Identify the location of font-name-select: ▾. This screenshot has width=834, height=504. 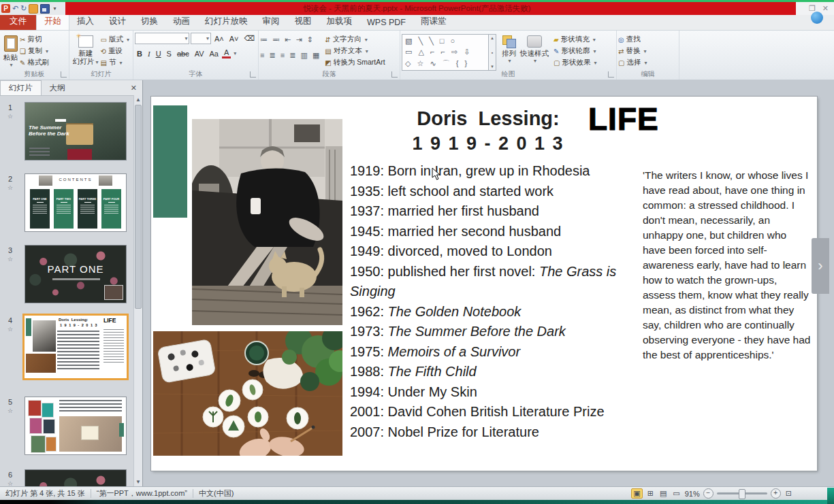
(162, 38).